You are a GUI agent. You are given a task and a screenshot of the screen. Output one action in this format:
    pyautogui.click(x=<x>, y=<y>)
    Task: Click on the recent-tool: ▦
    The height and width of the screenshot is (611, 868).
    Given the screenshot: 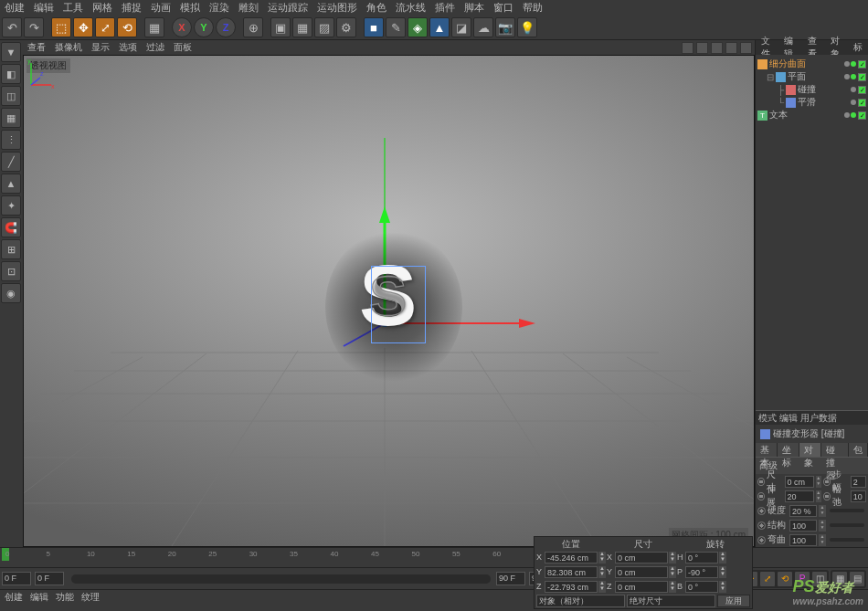 What is the action you would take?
    pyautogui.click(x=154, y=27)
    